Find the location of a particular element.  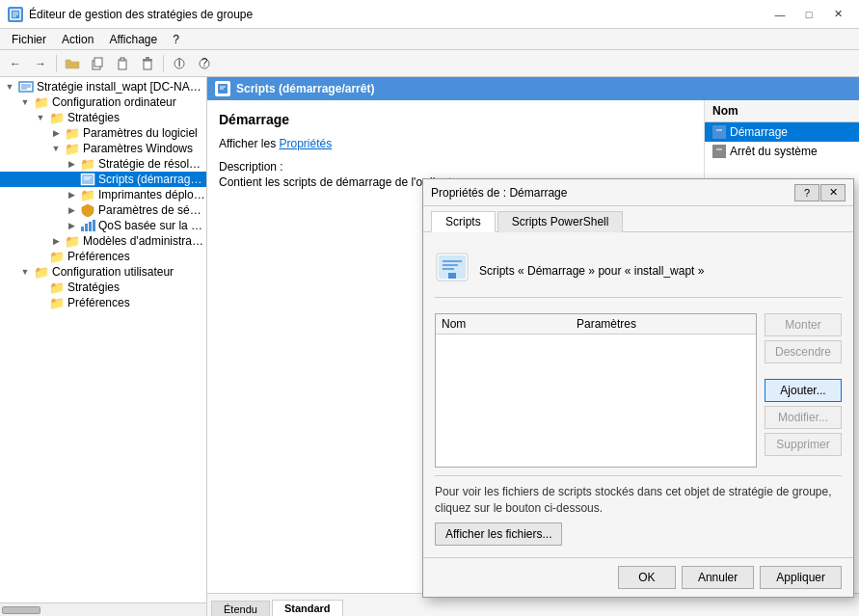

menu-bar: Fichier Action Affichage ? is located at coordinates (430, 40).